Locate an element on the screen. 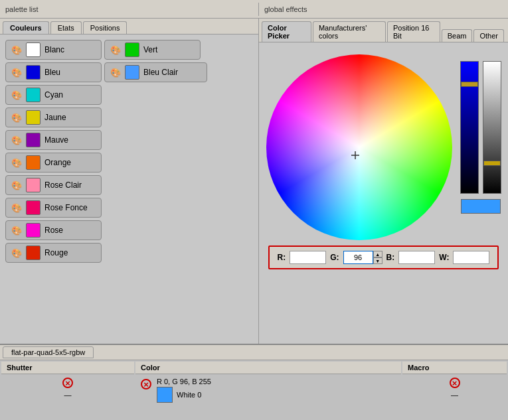 This screenshot has width=508, height=420. gray-slider is located at coordinates (492, 127).